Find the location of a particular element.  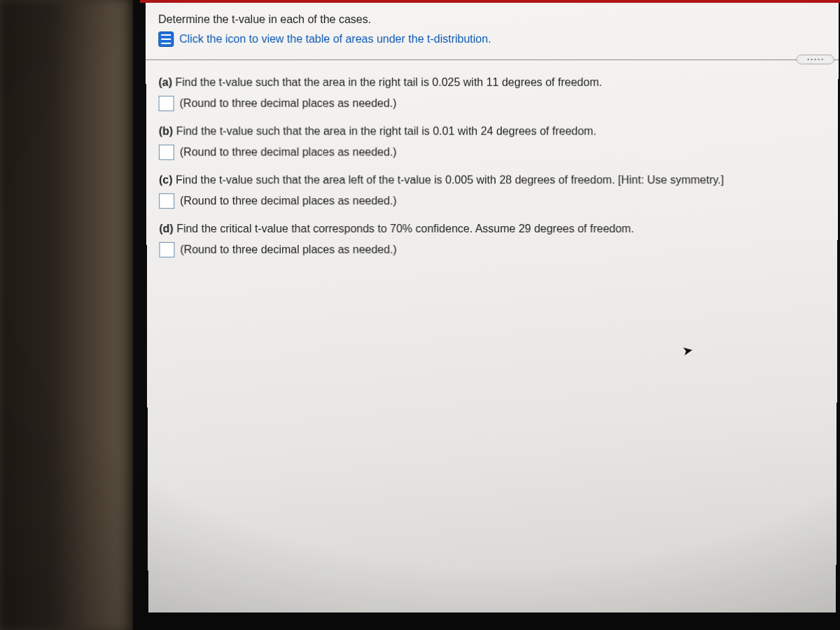

question-a: (a) Find the t-value such that the area … is located at coordinates (491, 83).